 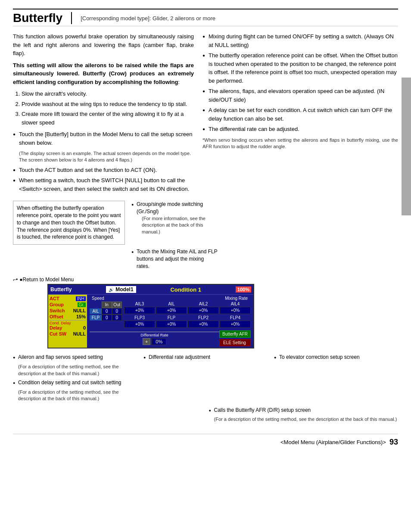 What do you see at coordinates (300, 115) in the screenshot?
I see `bullet-delay: A delay can be set for each condition. A…` at bounding box center [300, 115].